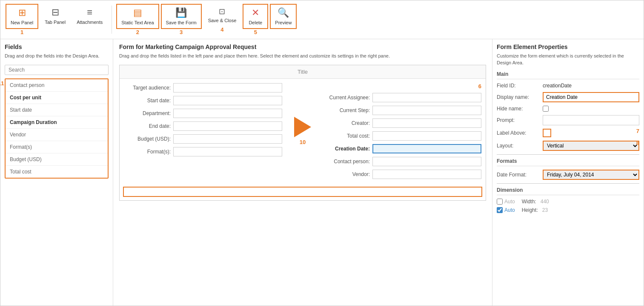 This screenshot has height=306, width=644. What do you see at coordinates (591, 146) in the screenshot?
I see `layout-select: Vertical Horizontal` at bounding box center [591, 146].